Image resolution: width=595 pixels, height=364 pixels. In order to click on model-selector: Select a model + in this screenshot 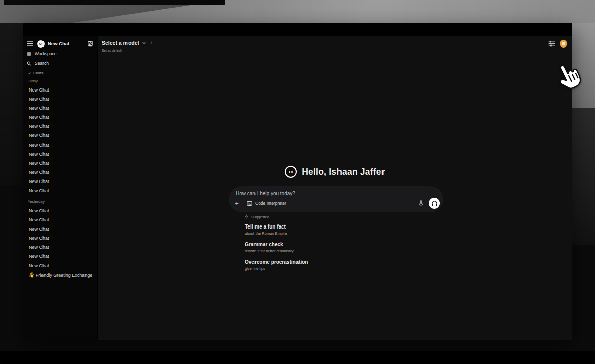, I will do `click(128, 43)`.